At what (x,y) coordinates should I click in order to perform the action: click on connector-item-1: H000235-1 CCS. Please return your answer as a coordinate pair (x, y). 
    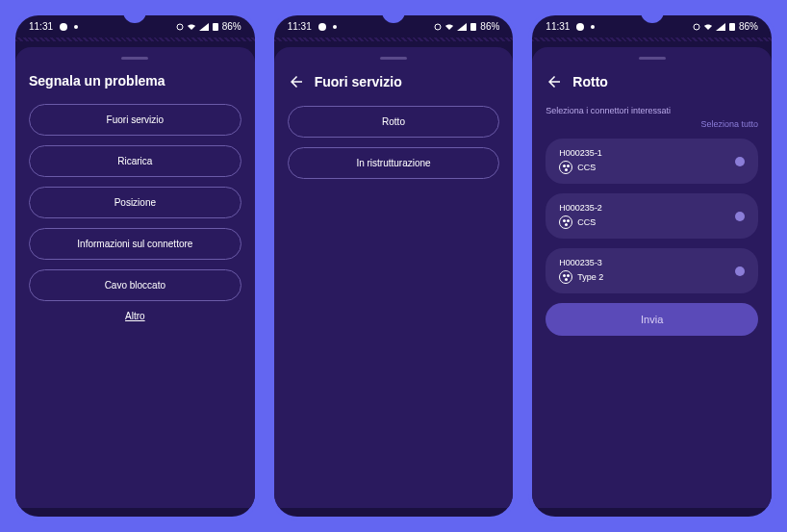
    Looking at the image, I should click on (652, 162).